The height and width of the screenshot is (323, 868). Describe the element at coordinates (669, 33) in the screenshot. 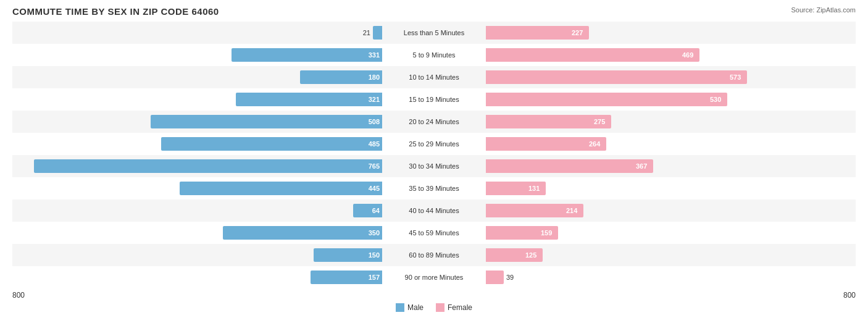

I see `right-side: 227` at that location.